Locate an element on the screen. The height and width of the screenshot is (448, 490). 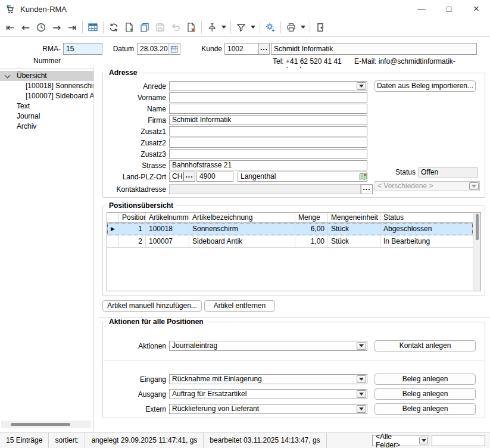
column-header-artikelnummer: Artikelnummer is located at coordinates (168, 217).